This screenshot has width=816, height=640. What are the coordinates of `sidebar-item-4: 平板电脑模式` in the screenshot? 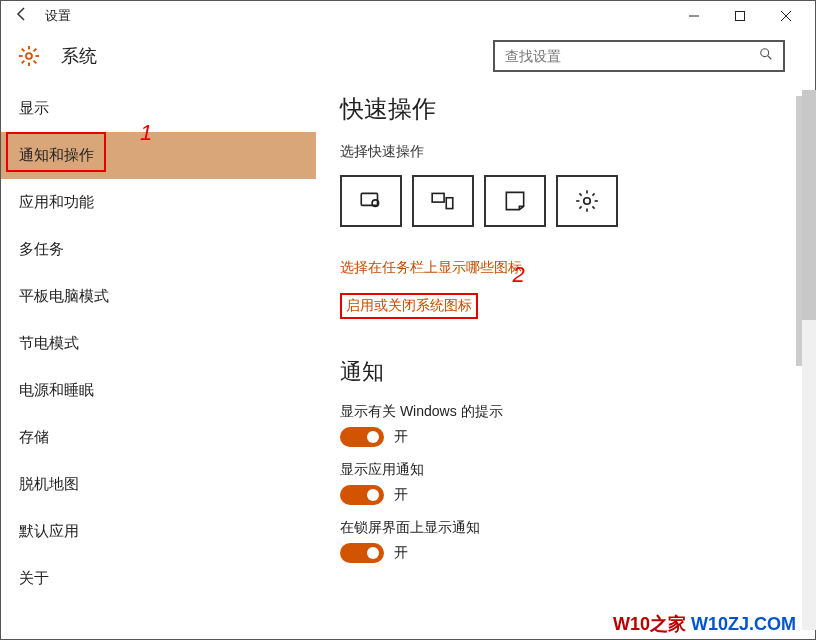 It's located at (158, 296).